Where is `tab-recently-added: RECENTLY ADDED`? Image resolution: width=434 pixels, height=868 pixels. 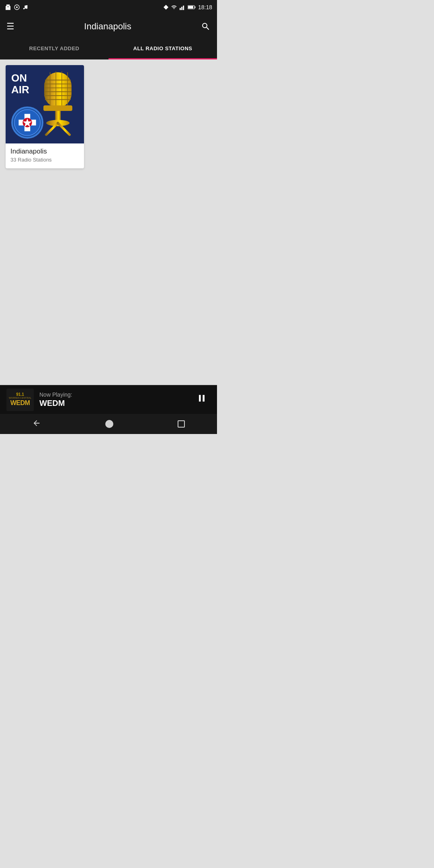 tab-recently-added: RECENTLY ADDED is located at coordinates (54, 49).